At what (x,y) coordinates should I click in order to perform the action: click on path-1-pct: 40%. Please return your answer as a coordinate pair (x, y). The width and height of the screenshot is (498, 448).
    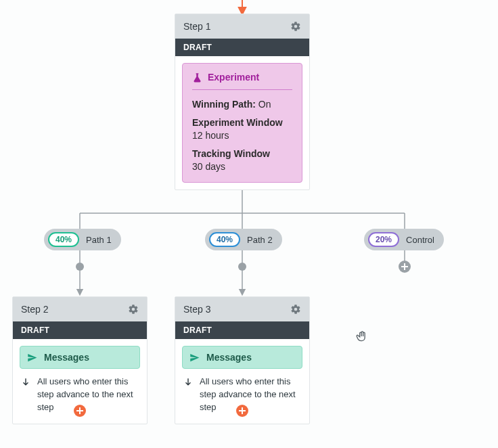
    Looking at the image, I should click on (64, 240).